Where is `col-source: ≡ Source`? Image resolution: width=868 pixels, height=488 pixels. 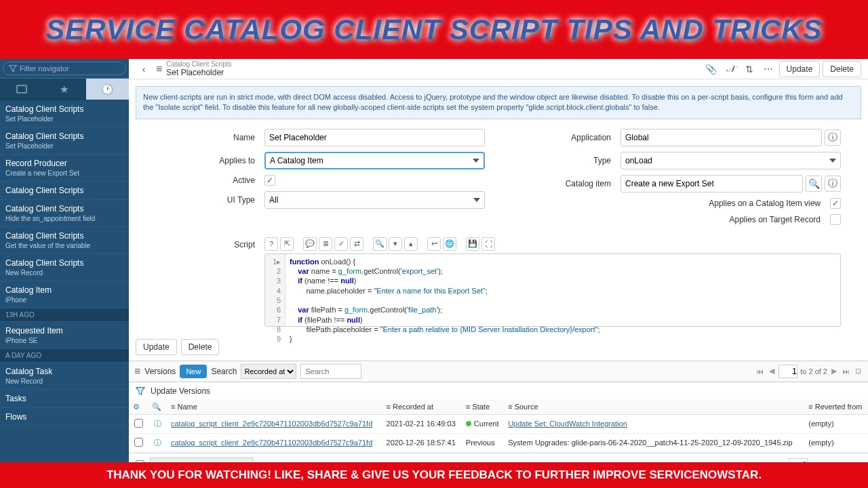
col-source: ≡ Source is located at coordinates (654, 407).